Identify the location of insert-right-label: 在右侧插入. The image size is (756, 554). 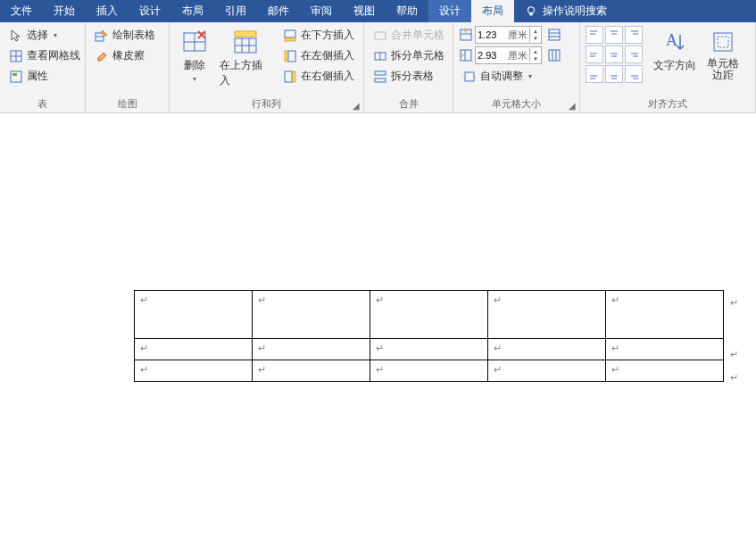
(328, 77).